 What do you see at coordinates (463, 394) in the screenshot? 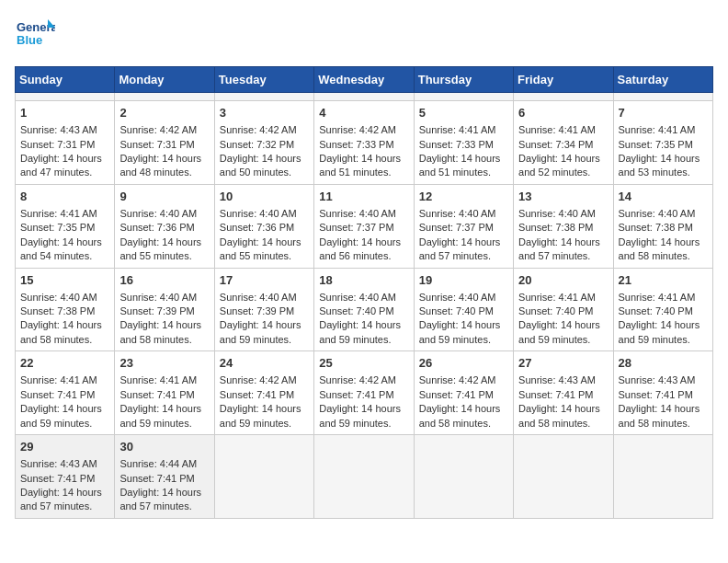
I see `calendar-cell: 26Sunrise: 4:42 AMSunset: 7:41 PMDayligh…` at bounding box center [463, 394].